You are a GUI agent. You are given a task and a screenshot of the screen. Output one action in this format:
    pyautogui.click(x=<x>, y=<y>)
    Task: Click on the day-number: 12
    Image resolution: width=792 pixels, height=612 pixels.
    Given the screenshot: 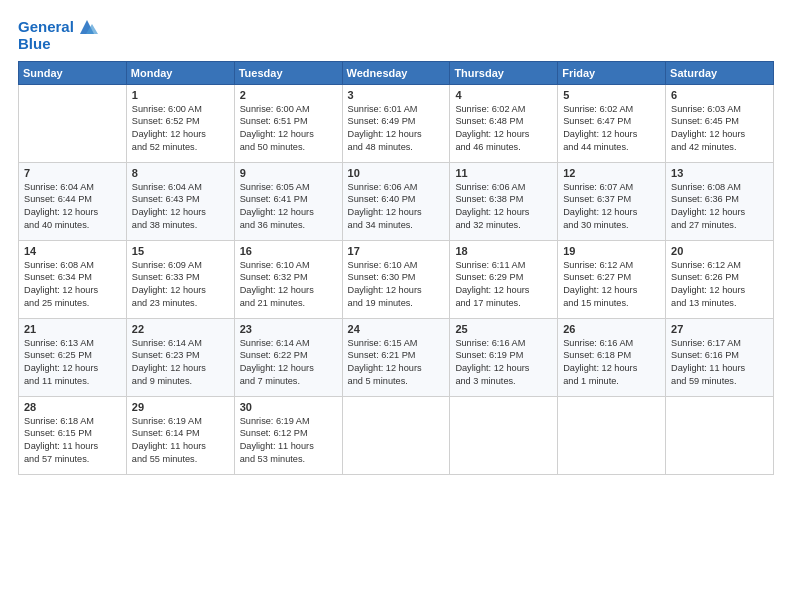 What is the action you would take?
    pyautogui.click(x=612, y=173)
    